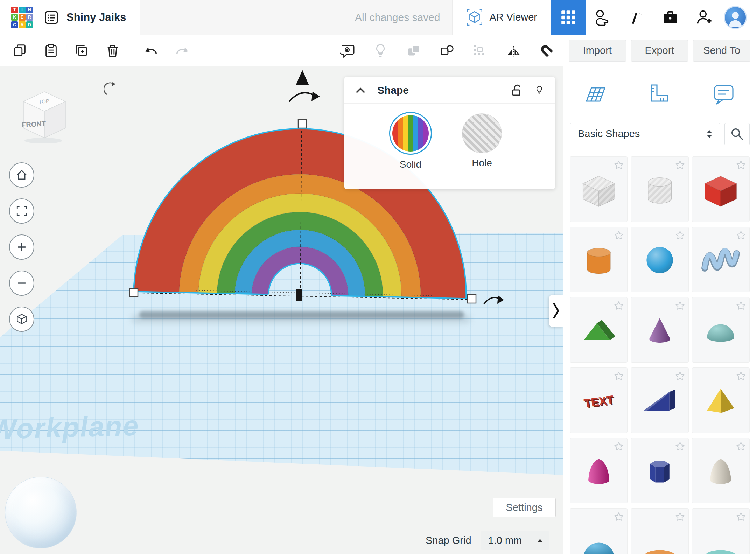  What do you see at coordinates (82, 51) in the screenshot?
I see `duplicate-button` at bounding box center [82, 51].